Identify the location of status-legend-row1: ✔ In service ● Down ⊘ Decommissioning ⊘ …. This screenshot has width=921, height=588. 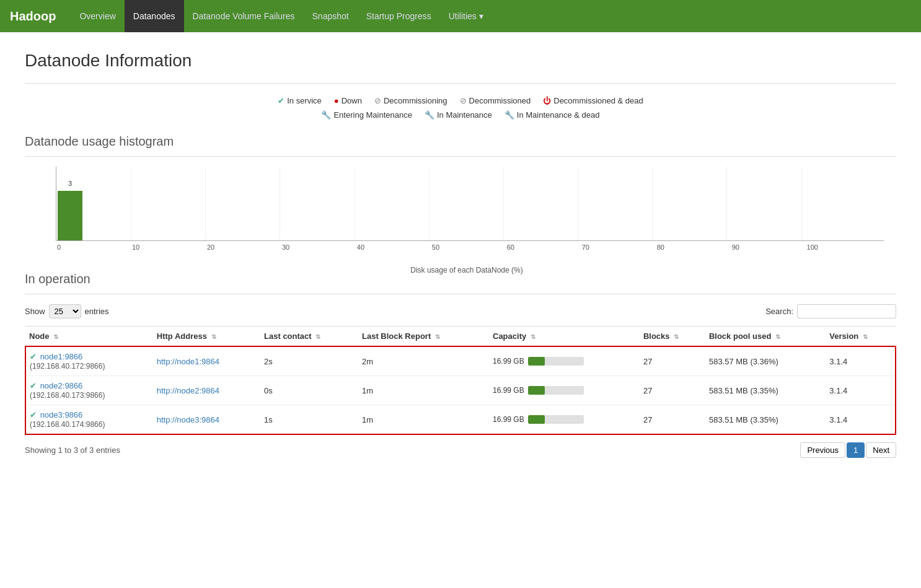
(460, 100).